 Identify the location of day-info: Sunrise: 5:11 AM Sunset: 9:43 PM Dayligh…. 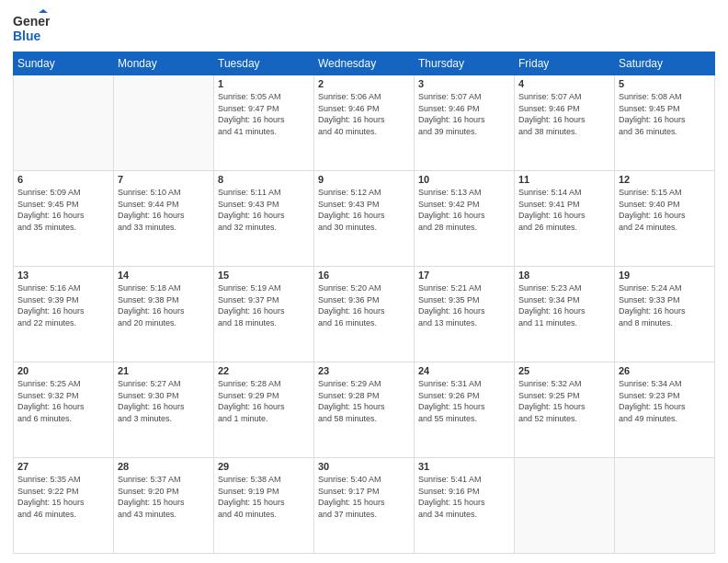
(264, 210).